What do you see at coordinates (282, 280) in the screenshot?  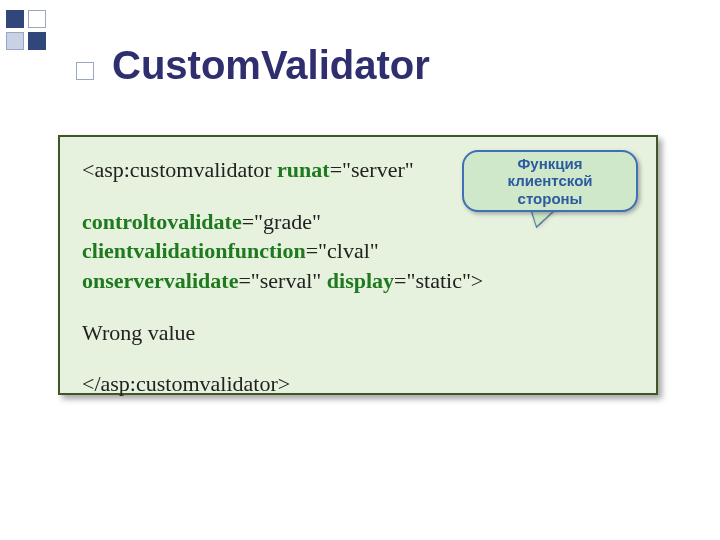 I see `code-text: ="serval"` at bounding box center [282, 280].